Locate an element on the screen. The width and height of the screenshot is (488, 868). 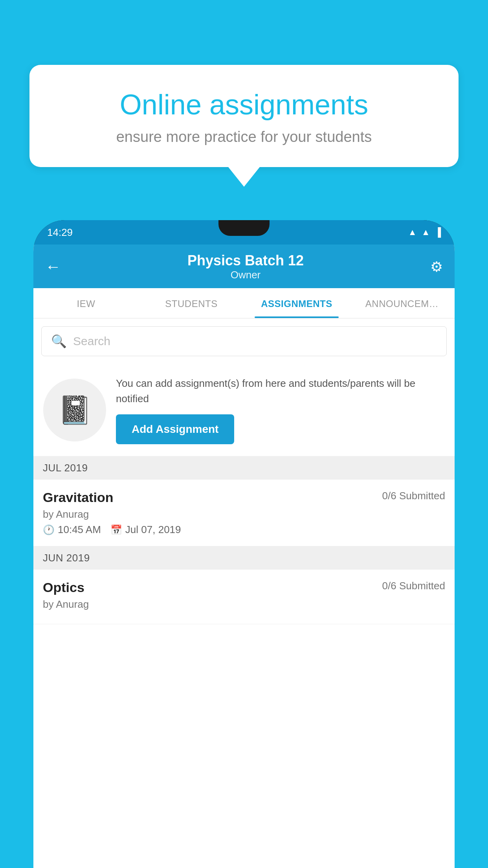
notebook-icon: 📓 is located at coordinates (75, 410).